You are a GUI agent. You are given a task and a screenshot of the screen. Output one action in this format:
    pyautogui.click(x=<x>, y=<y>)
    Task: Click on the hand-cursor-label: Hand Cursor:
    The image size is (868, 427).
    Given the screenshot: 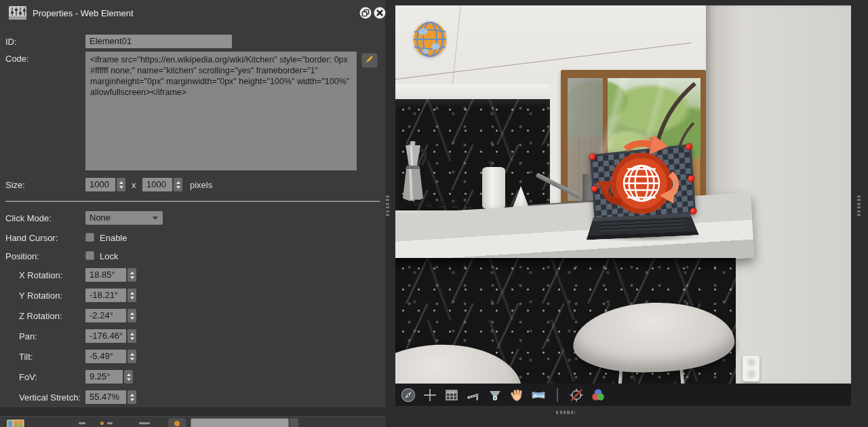 What is the action you would take?
    pyautogui.click(x=31, y=238)
    